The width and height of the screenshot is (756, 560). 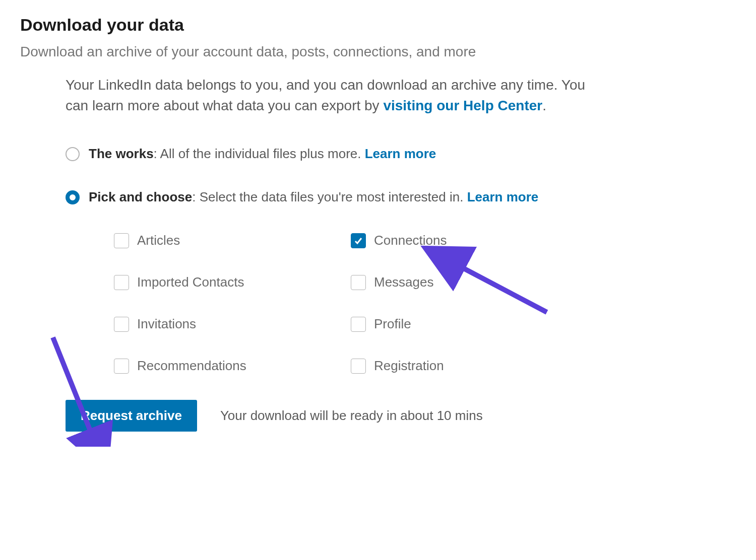 I want to click on checkbox-label: Recommendations, so click(x=192, y=366).